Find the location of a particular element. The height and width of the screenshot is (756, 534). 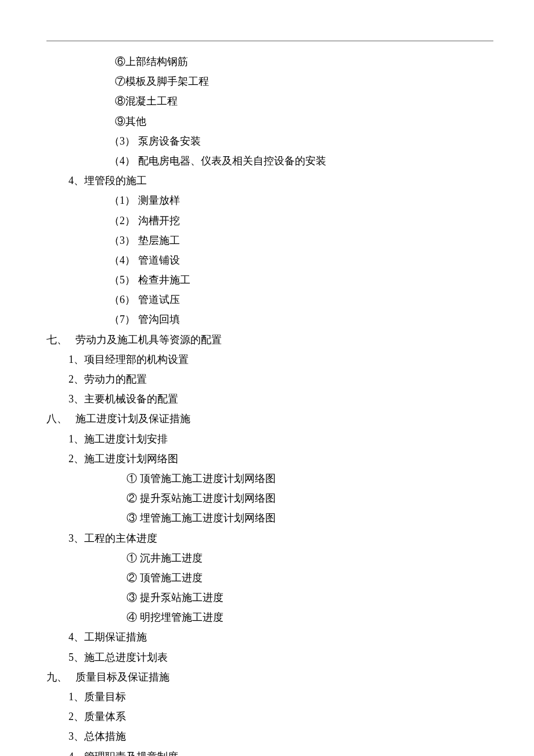

outline-line: ④ 明挖埋管施工进度 is located at coordinates (270, 617).